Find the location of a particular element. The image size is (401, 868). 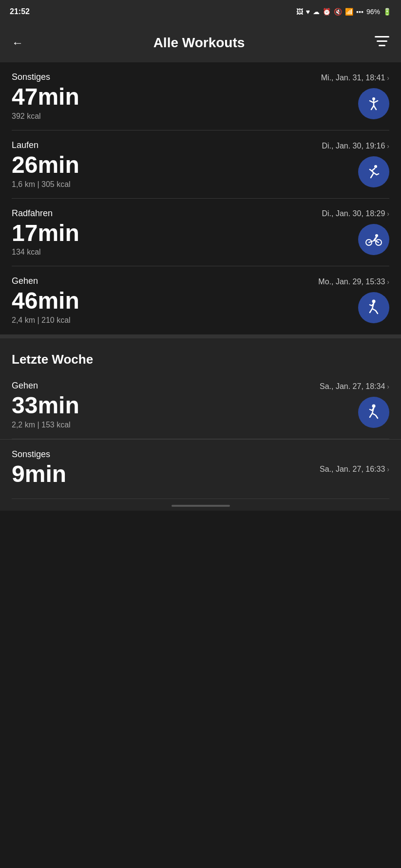

workout-right: Sa., Jan. 27, 18:34 › is located at coordinates (355, 405).